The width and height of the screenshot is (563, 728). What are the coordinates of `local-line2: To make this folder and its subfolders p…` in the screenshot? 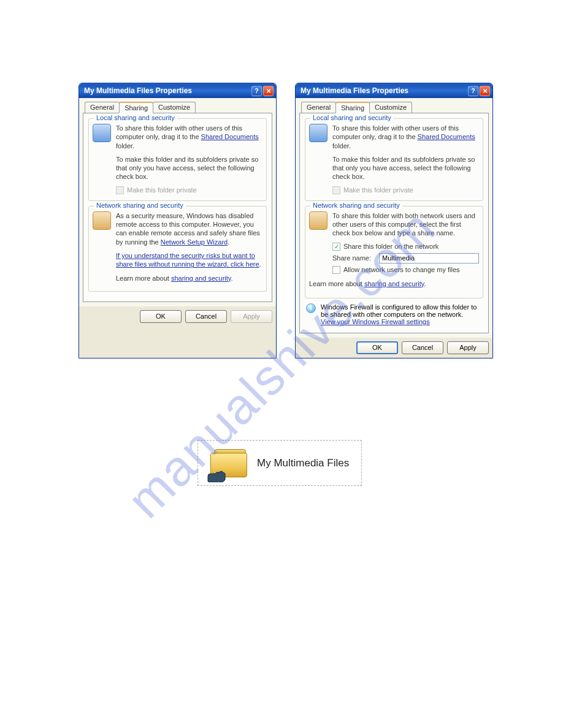 It's located at (189, 168).